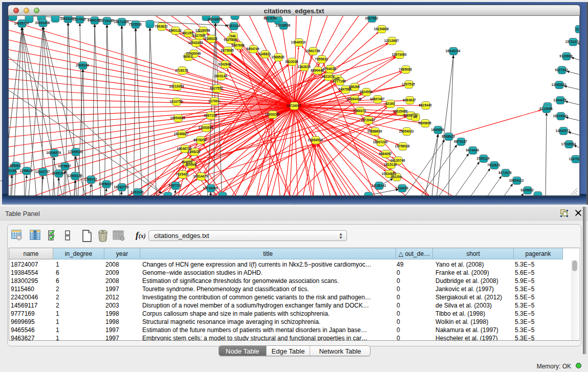 The height and width of the screenshot is (372, 588). What do you see at coordinates (317, 71) in the screenshot?
I see `svg-text: 8990448` at bounding box center [317, 71].